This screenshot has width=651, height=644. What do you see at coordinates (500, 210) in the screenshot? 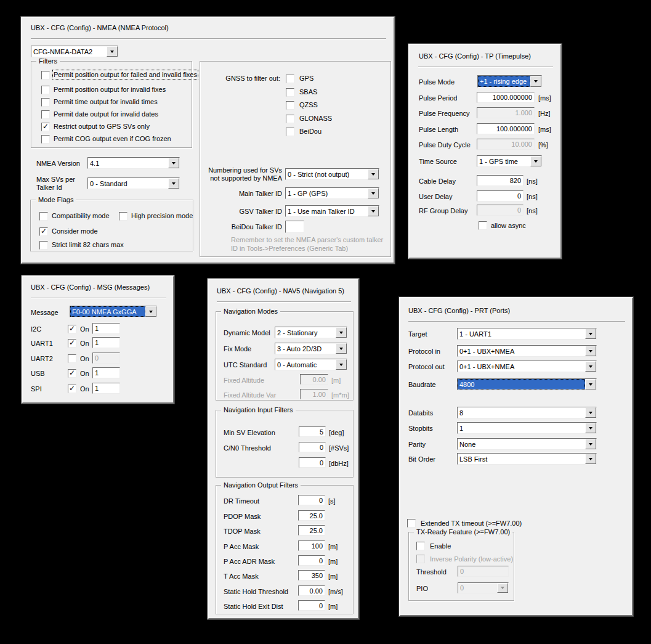
I see `rf-group-delay-input: 0` at bounding box center [500, 210].